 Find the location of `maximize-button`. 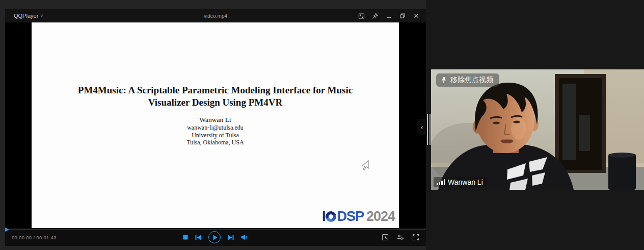

maximize-button is located at coordinates (403, 16).